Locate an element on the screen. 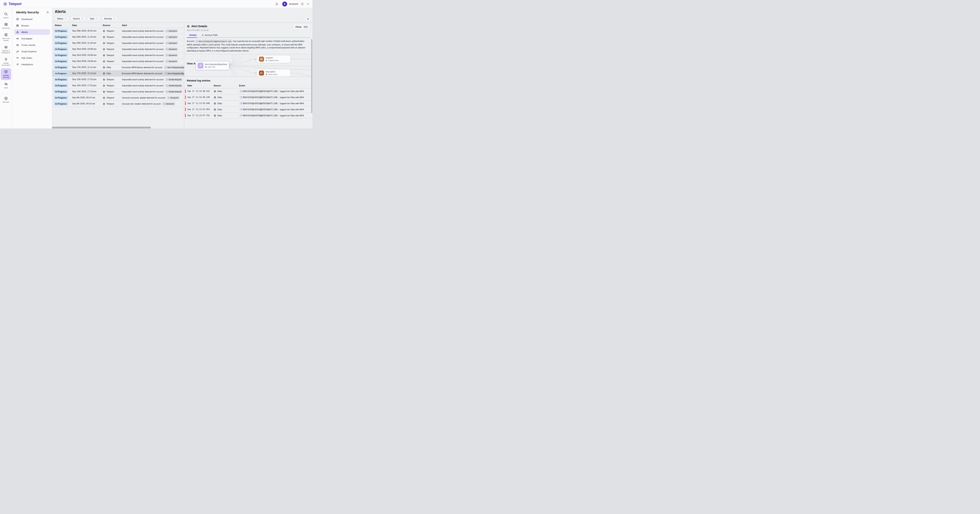 The image size is (980, 514). filter-source: Source is located at coordinates (78, 18).